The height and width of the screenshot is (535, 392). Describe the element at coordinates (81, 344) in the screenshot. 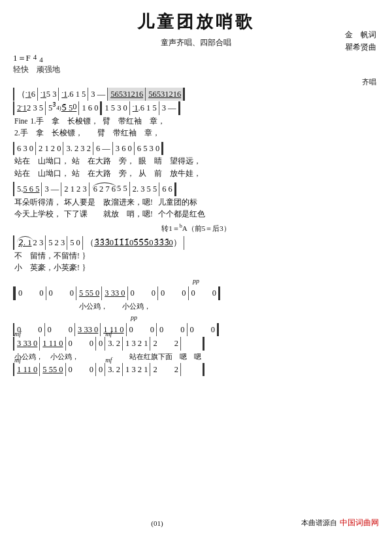

I see `measure-8c: 0 0` at that location.